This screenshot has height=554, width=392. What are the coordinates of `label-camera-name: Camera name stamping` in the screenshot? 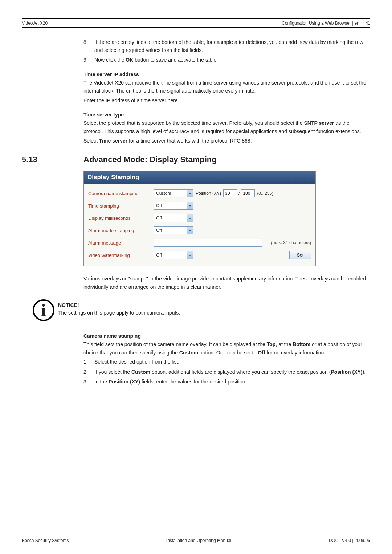 It's located at (121, 194).